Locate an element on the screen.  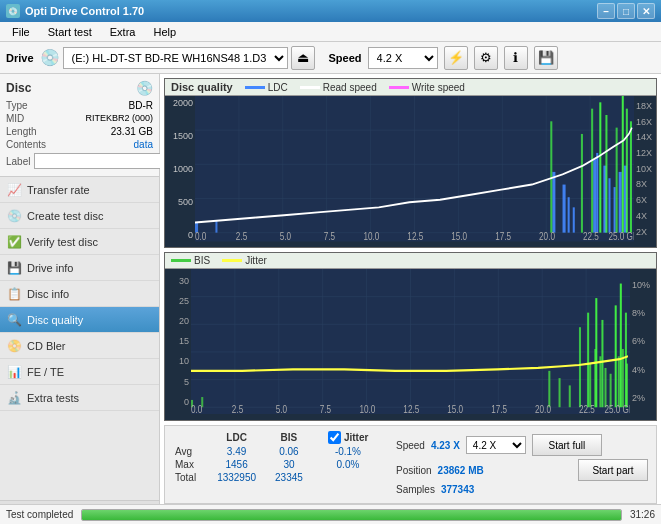
app-icon: 💿 is located at coordinates (13, 11).